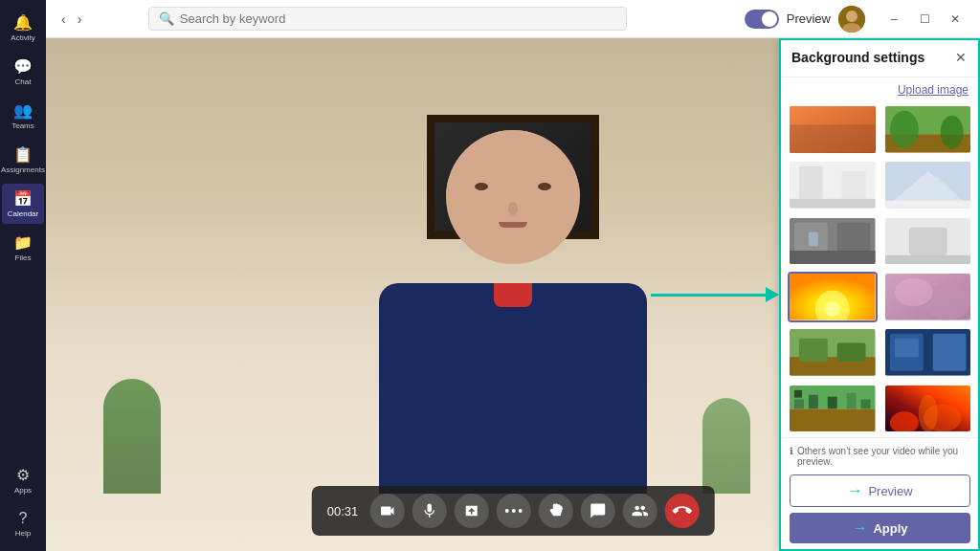 The height and width of the screenshot is (551, 980). I want to click on apply-arrow-icon: →, so click(859, 528).